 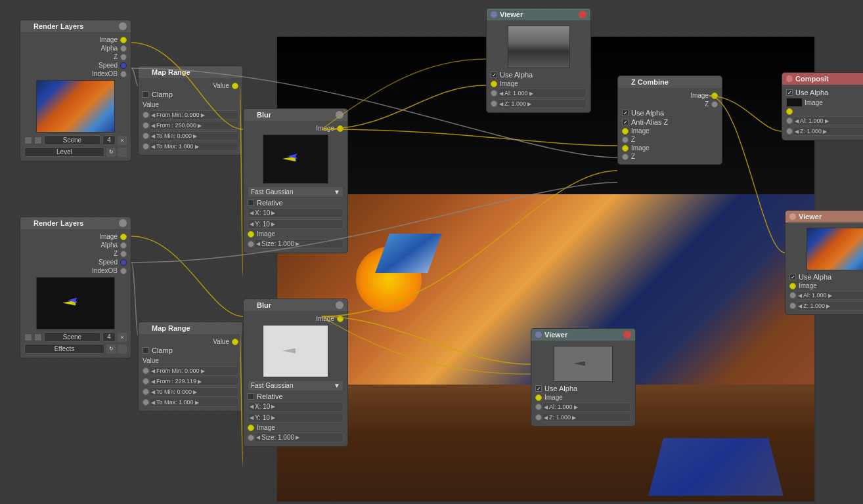 What do you see at coordinates (123, 66) in the screenshot?
I see `rl1-speed-socket` at bounding box center [123, 66].